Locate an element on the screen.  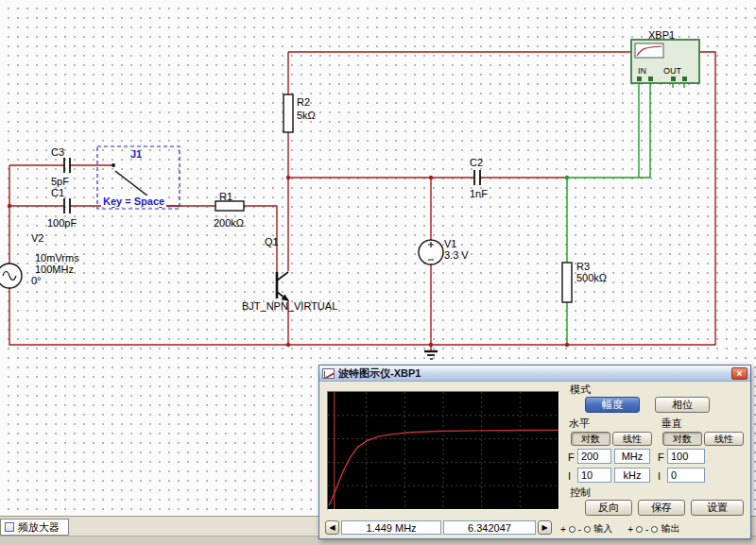
label-r3-value: 500kΩ is located at coordinates (592, 278).